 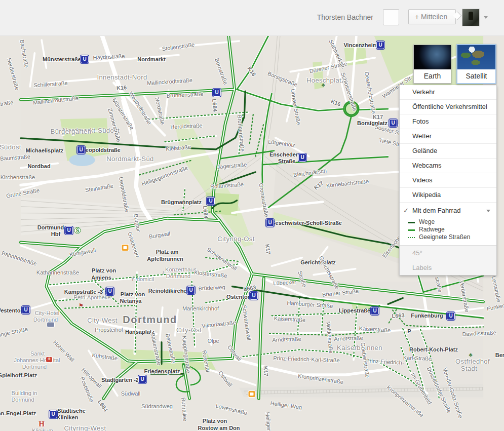 What do you see at coordinates (448, 166) in the screenshot?
I see `menu-item-webcams: Webcams` at bounding box center [448, 166].